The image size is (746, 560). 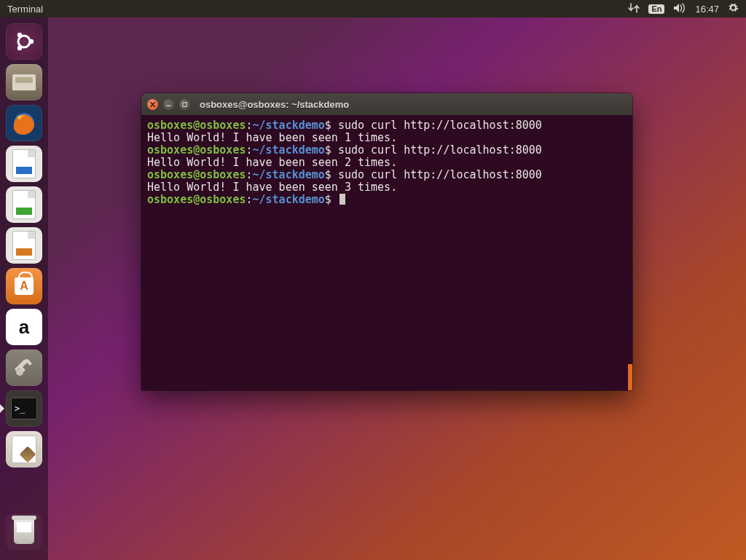 What do you see at coordinates (24, 164) in the screenshot?
I see `launcher-libreoffice-writer` at bounding box center [24, 164].